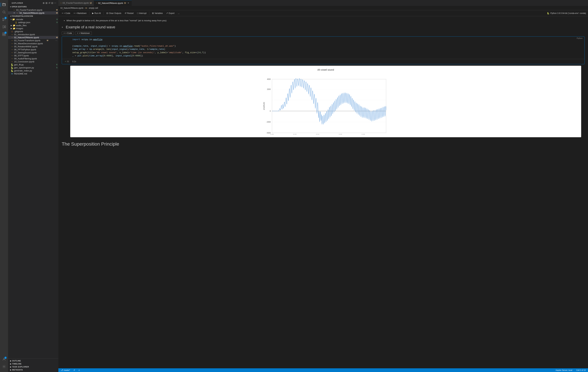 The width and height of the screenshot is (588, 372). I want to click on output-gutter: ✓ [9], so click(66, 61).